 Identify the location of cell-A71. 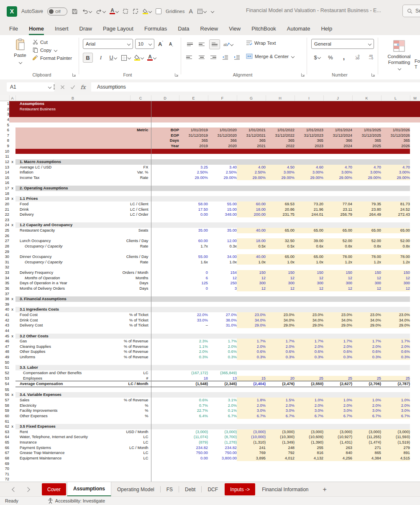
(13, 474).